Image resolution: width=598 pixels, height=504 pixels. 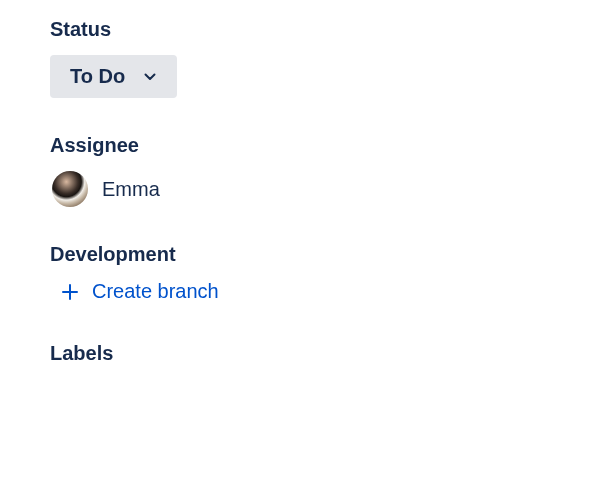 I want to click on avatar, so click(x=70, y=189).